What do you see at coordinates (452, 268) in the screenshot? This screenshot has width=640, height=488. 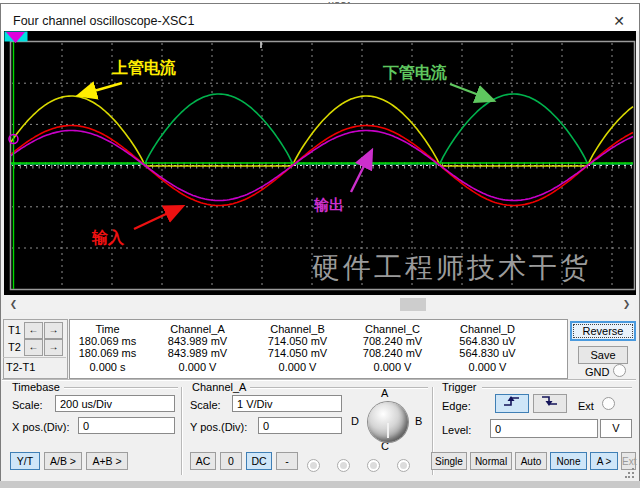 I see `watermark-text: 硬件工程师技术干货` at bounding box center [452, 268].